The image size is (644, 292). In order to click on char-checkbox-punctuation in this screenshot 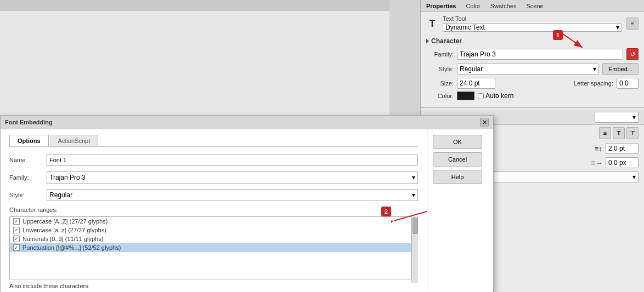, I will do `click(16, 248)`.